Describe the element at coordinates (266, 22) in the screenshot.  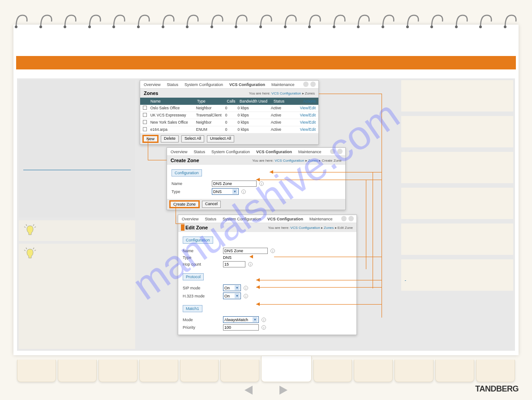
I see `spiral-binding: for (let i=0;i<21;i++) document.write('<…` at that location.